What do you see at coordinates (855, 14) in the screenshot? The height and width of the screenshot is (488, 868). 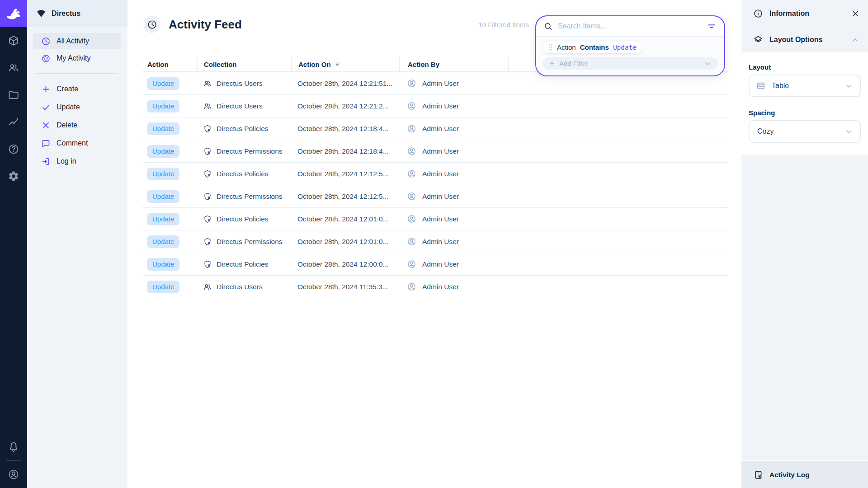 I see `close-icon` at bounding box center [855, 14].